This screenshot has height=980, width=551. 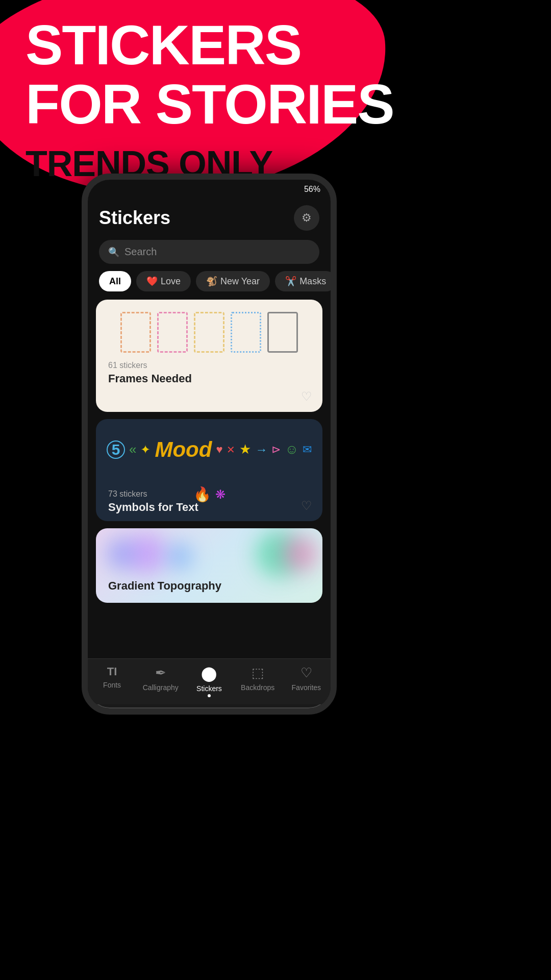 I want to click on calligraphy-icon: ✒, so click(x=161, y=673).